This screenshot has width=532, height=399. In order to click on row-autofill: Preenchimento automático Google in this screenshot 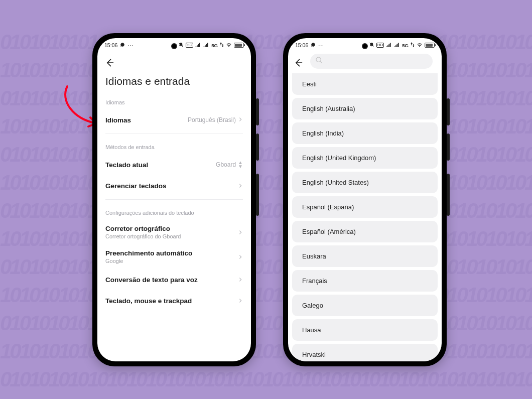, I will do `click(174, 257)`.